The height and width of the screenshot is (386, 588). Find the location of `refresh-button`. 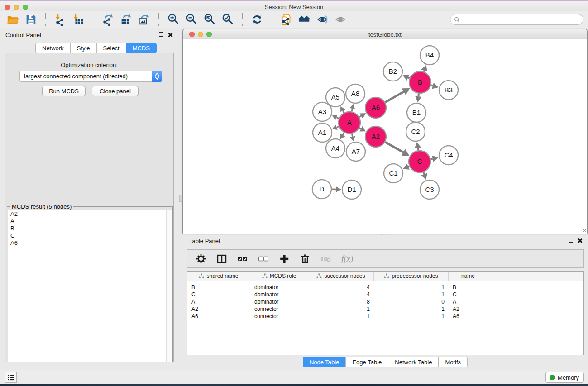

refresh-button is located at coordinates (257, 19).